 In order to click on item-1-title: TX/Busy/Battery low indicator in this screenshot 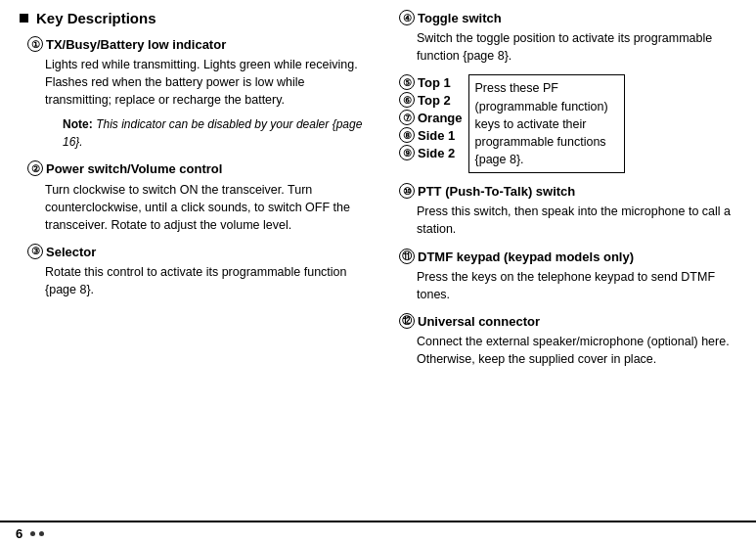, I will do `click(136, 45)`.